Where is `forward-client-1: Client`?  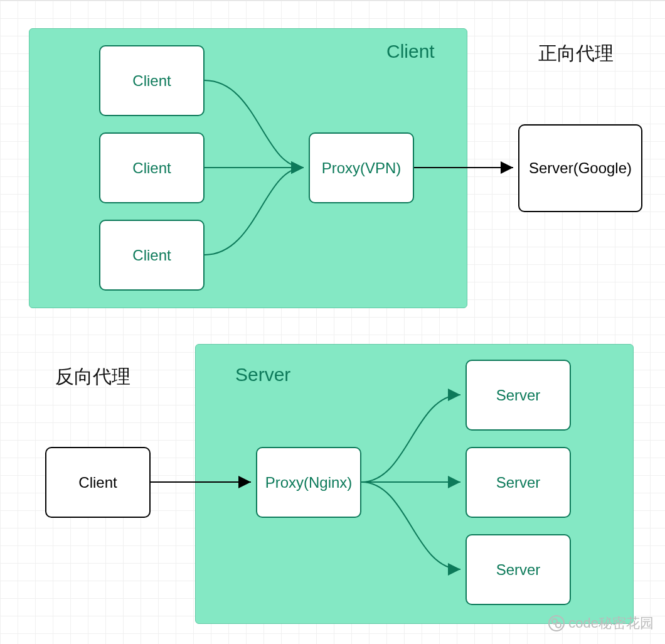
forward-client-1: Client is located at coordinates (152, 80).